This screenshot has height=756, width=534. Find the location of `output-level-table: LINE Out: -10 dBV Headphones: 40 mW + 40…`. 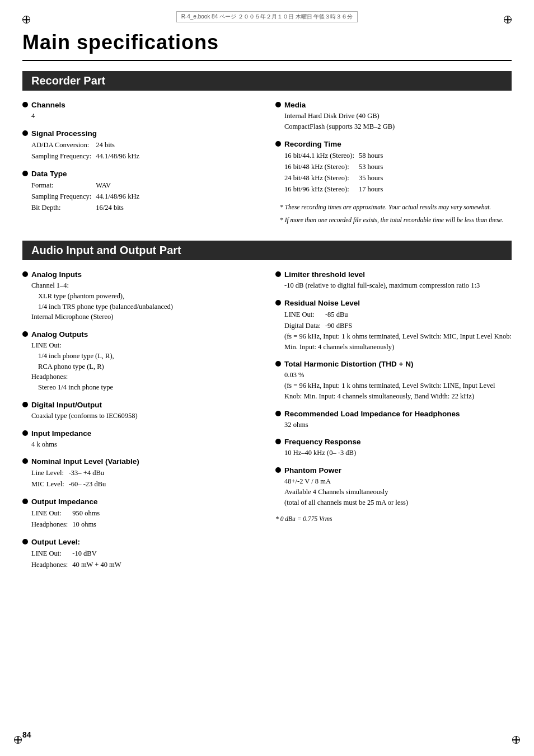

output-level-table: LINE Out: -10 dBV Headphones: 40 mW + 40… is located at coordinates (145, 559).